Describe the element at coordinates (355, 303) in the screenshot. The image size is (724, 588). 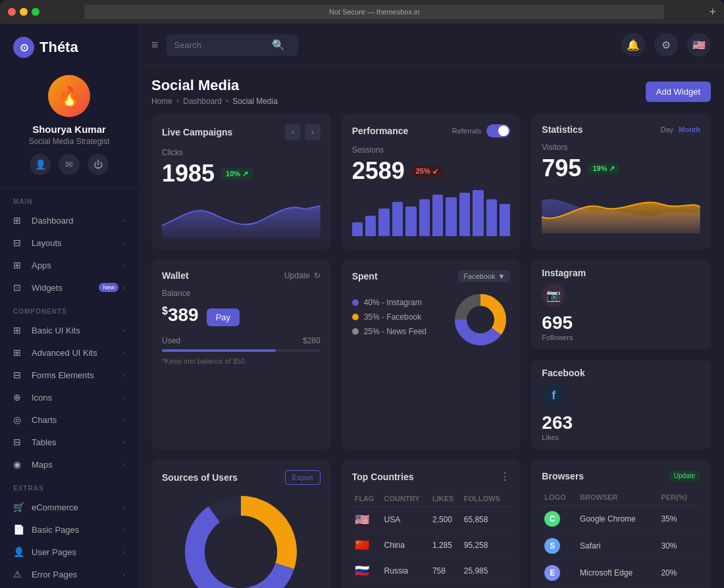
I see `legend-dot-instagram` at that location.